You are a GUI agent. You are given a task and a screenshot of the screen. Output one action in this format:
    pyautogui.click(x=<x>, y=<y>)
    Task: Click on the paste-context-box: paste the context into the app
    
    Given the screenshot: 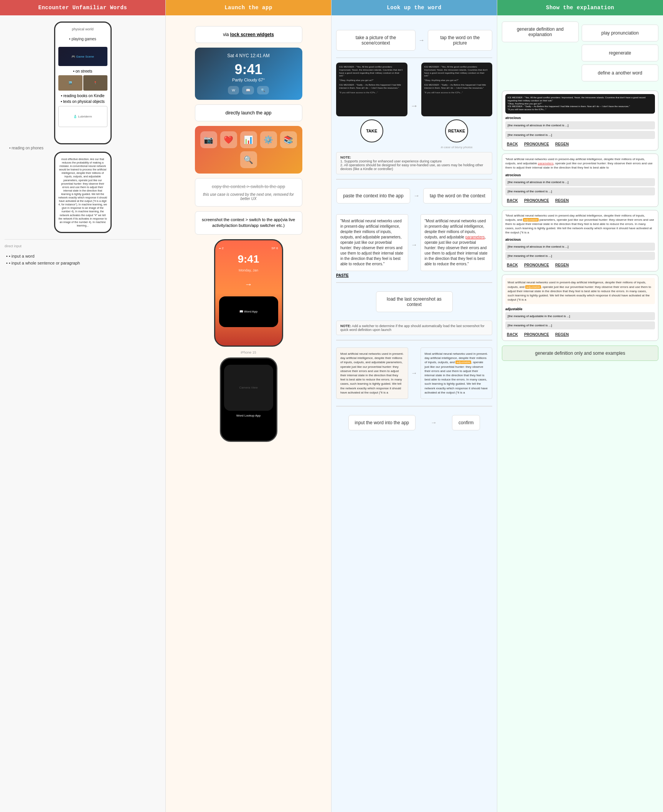 What is the action you would take?
    pyautogui.click(x=373, y=196)
    